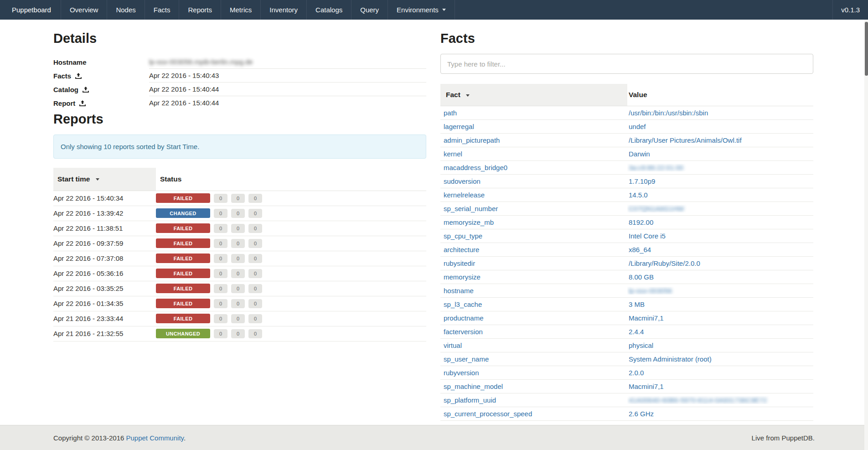  What do you see at coordinates (665, 264) in the screenshot?
I see `fact-value-link: /Library/Ruby/Site/2.0.0` at bounding box center [665, 264].